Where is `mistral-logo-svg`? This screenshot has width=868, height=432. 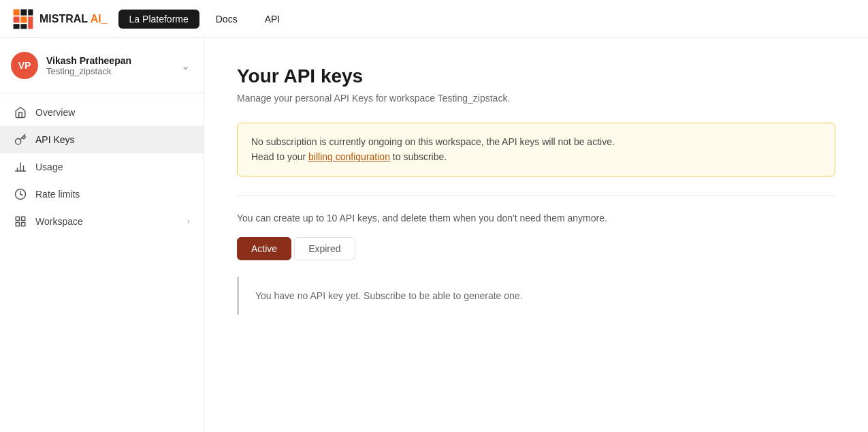 mistral-logo-svg is located at coordinates (23, 19).